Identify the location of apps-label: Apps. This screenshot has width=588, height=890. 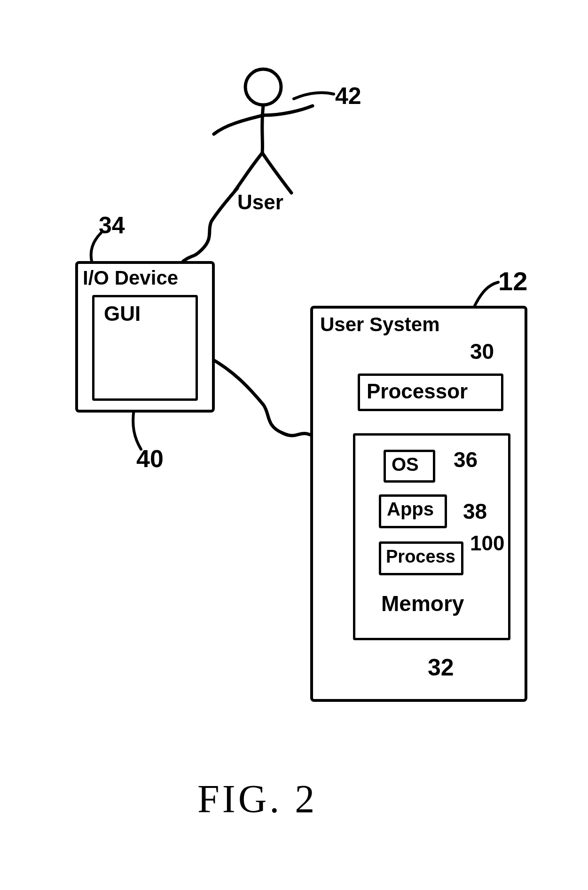
(410, 509).